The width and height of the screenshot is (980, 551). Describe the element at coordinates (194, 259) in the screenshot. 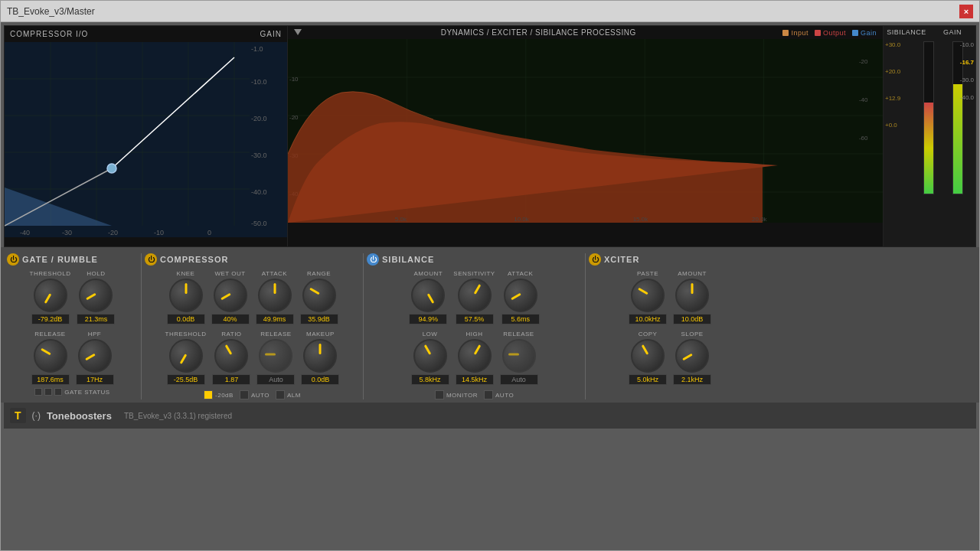

I see `compressor-section-name: COMPRESSOR` at that location.